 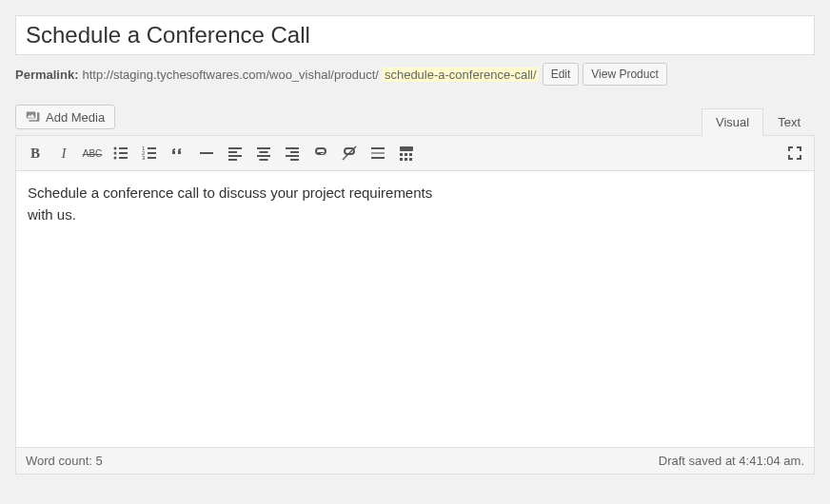 I want to click on permalink-row: Permalink: http://staging.tychesoftwares…, so click(x=415, y=74).